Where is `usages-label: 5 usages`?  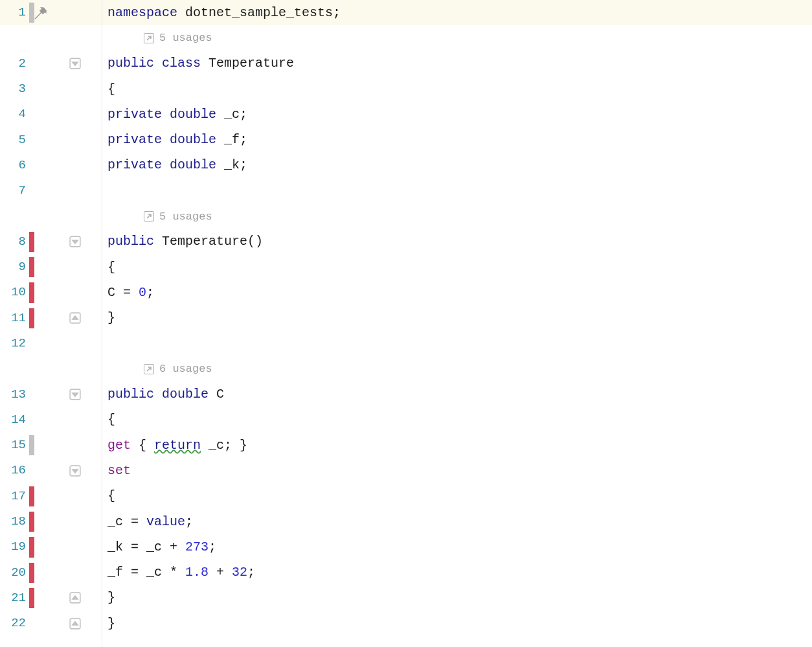 usages-label: 5 usages is located at coordinates (186, 38).